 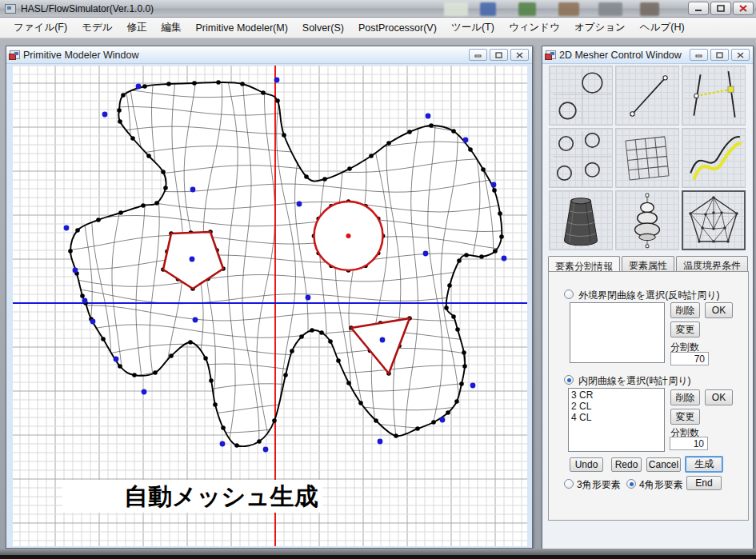 I want to click on undo-button: Undo, so click(x=586, y=465).